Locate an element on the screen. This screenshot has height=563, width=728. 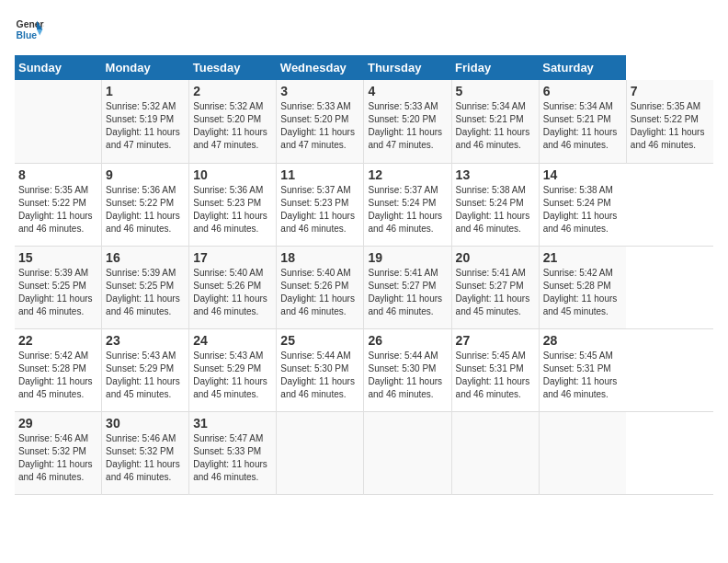
day-number: 30 is located at coordinates (145, 423).